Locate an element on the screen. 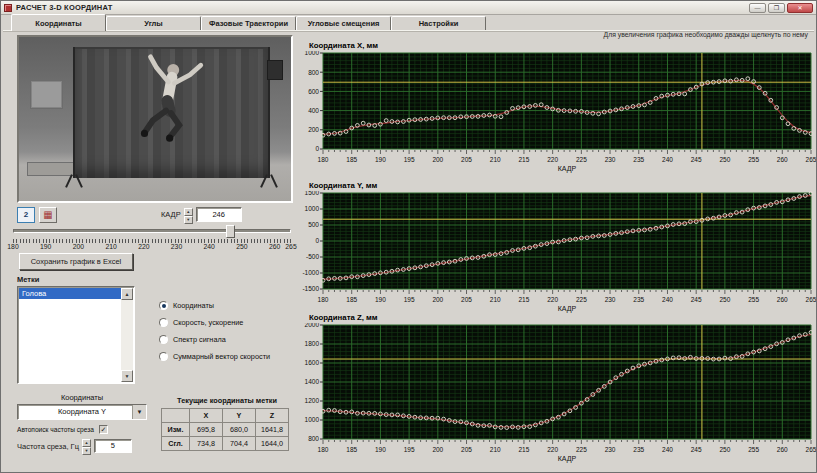 The height and width of the screenshot is (473, 817). gym-window is located at coordinates (46, 95).